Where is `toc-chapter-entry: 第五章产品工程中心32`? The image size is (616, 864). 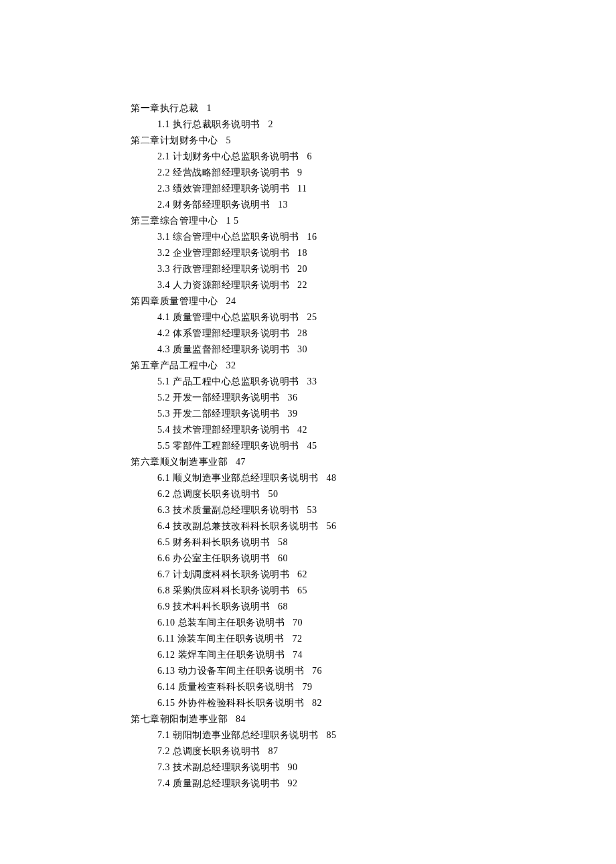
toc-chapter-entry: 第五章产品工程中心32 is located at coordinates (374, 366).